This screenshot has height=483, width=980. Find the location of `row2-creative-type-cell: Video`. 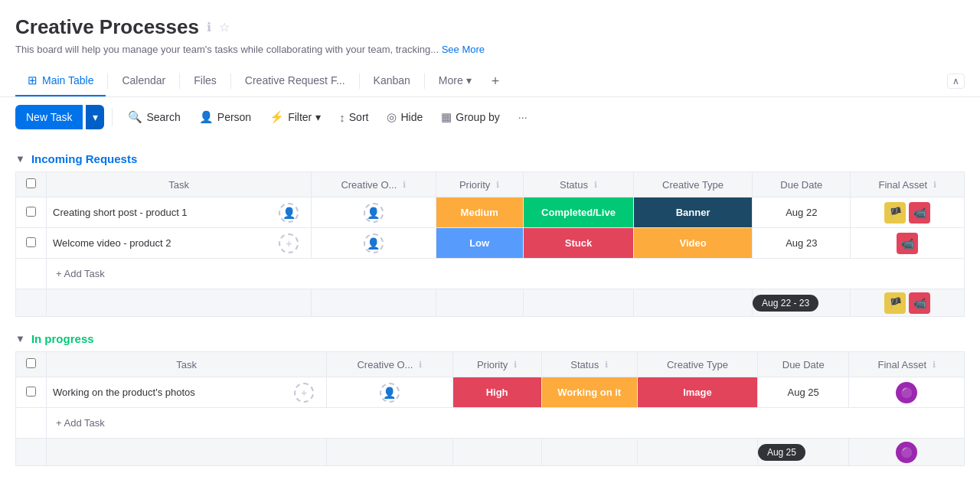

row2-creative-type-cell: Video is located at coordinates (694, 243).